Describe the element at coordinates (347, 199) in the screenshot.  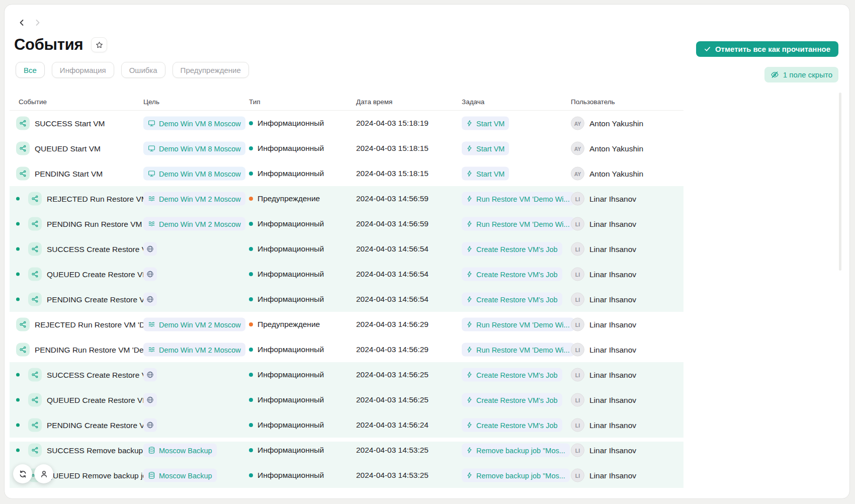
I see `table-row: REJECTED Run Restore VM '... Demo Win VM…` at that location.